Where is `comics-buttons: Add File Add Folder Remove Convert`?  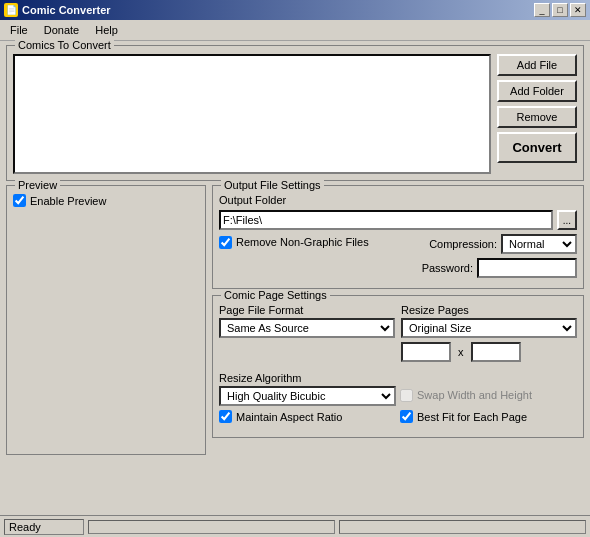
comics-buttons: Add File Add Folder Remove Convert is located at coordinates (537, 114).